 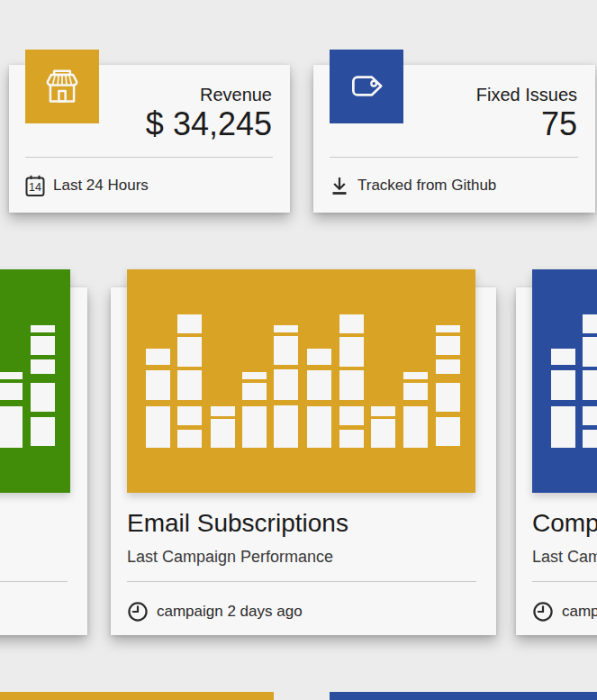 What do you see at coordinates (463, 695) in the screenshot?
I see `next-row-blue-panel-peek` at bounding box center [463, 695].